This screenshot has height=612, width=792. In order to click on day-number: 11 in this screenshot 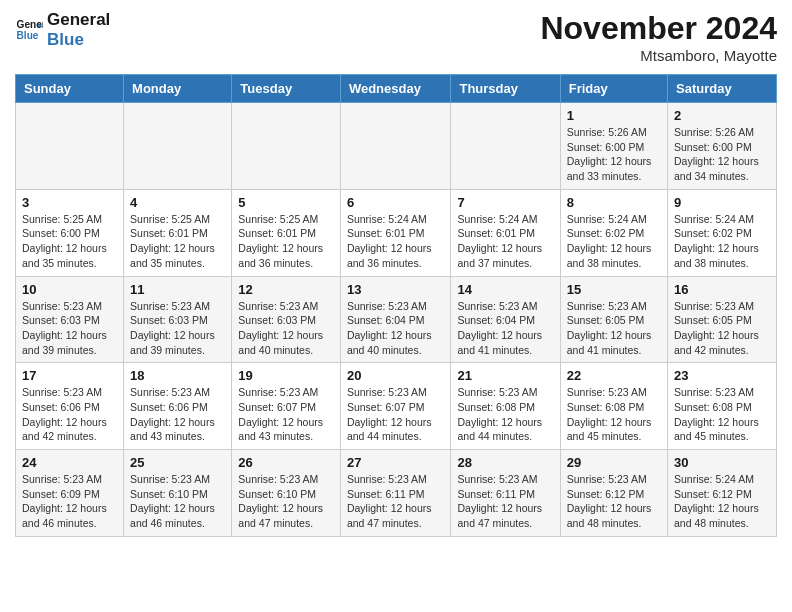, I will do `click(178, 290)`.